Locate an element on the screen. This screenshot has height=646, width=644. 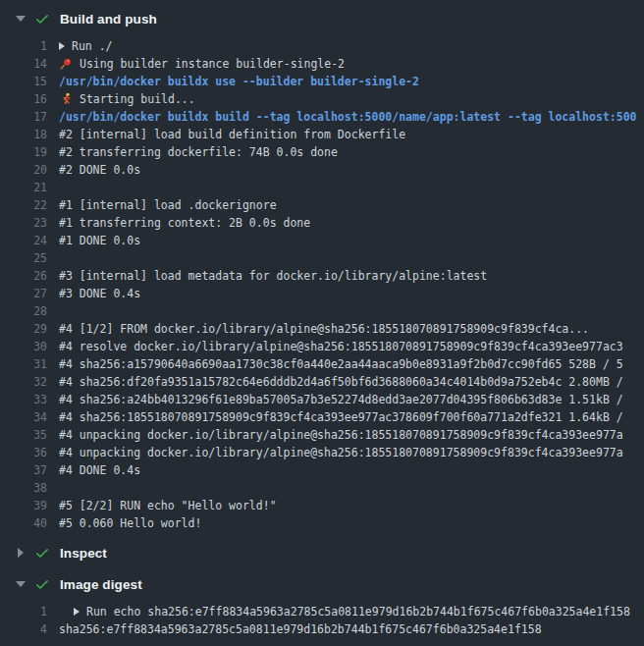
line-number: 32 is located at coordinates (24, 382).